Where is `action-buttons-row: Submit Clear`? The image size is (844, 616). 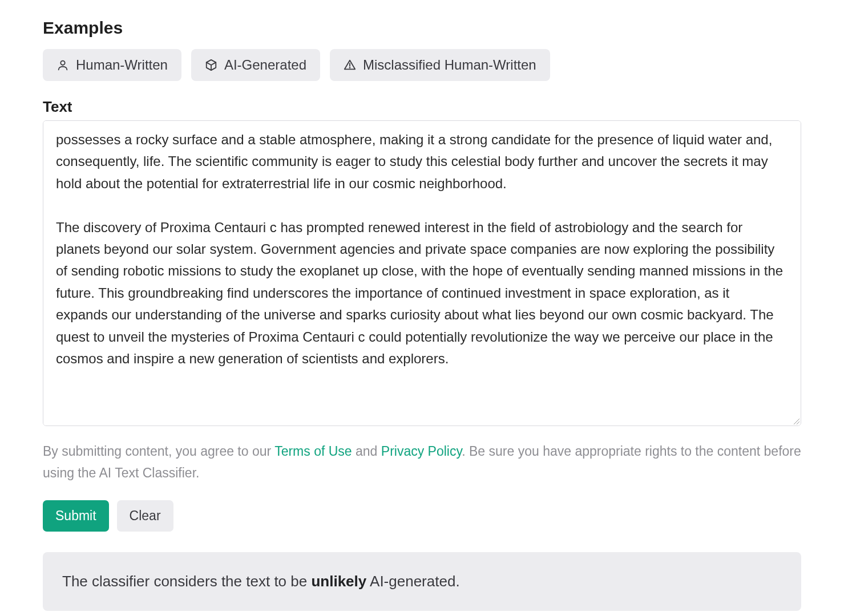
action-buttons-row: Submit Clear is located at coordinates (422, 516).